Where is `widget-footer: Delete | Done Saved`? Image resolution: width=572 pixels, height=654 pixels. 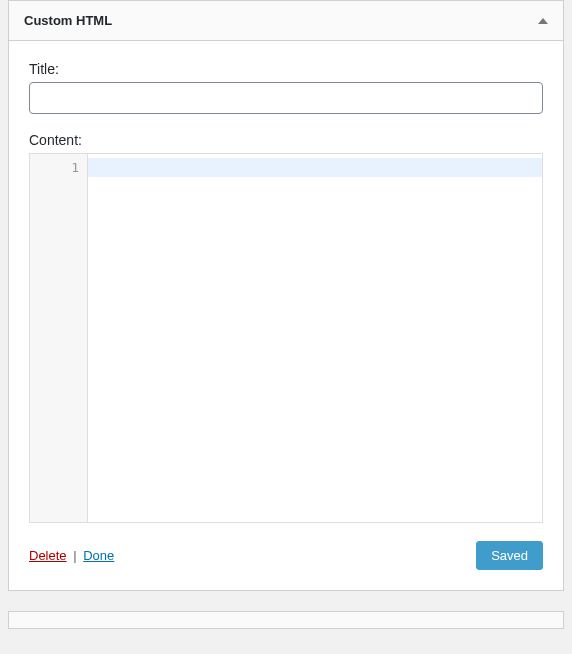 widget-footer: Delete | Done Saved is located at coordinates (286, 556).